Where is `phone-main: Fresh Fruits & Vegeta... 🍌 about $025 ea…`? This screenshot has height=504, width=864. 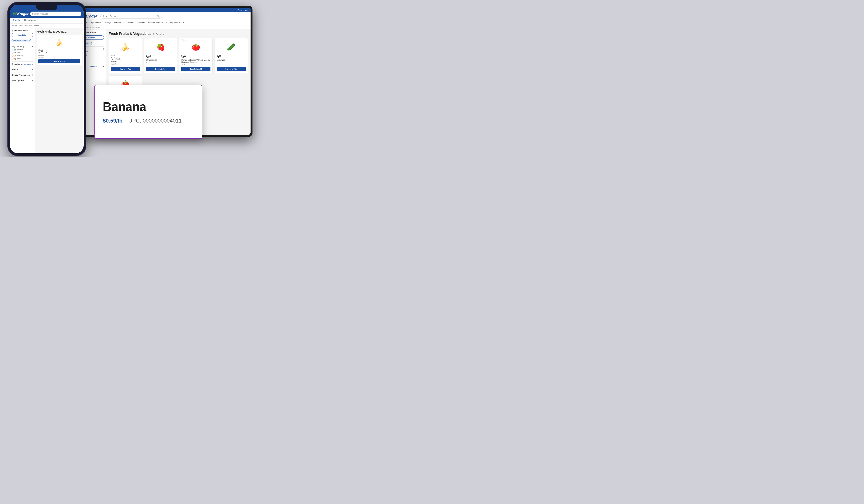 phone-main: Fresh Fruits & Vegeta... 🍌 about $025 ea… is located at coordinates (59, 91).